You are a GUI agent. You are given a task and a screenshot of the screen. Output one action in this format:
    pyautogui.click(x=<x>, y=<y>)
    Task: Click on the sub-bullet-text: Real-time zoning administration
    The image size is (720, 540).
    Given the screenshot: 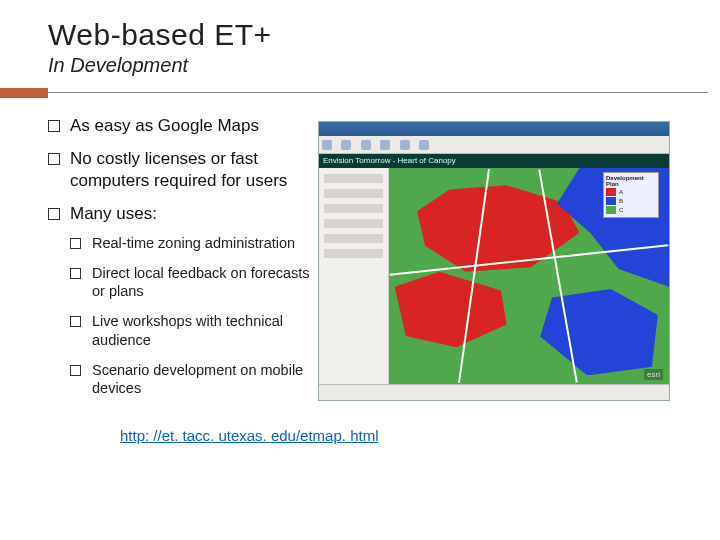 What is the action you would take?
    pyautogui.click(x=194, y=243)
    